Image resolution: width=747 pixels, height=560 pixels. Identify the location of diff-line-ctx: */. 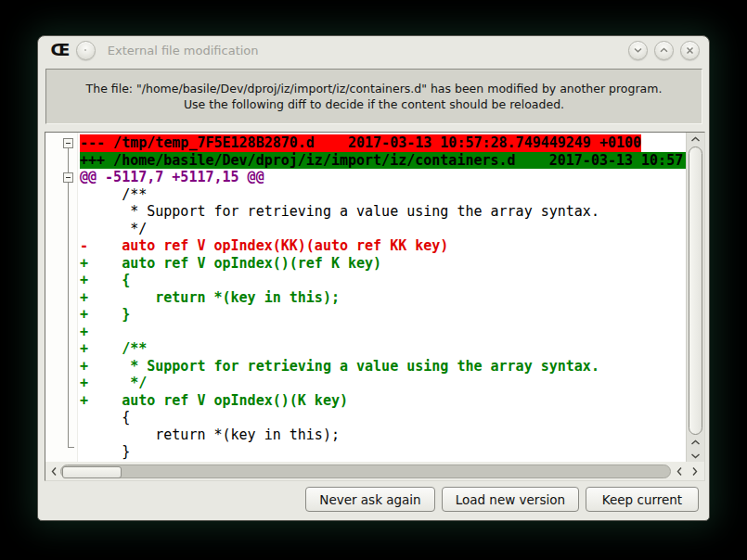
(382, 230).